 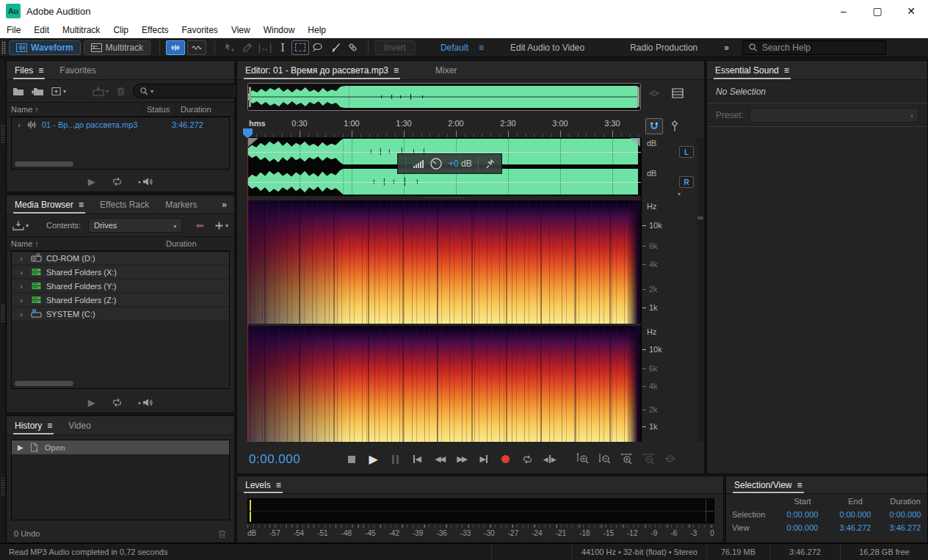 I want to click on open-file-button, so click(x=18, y=91).